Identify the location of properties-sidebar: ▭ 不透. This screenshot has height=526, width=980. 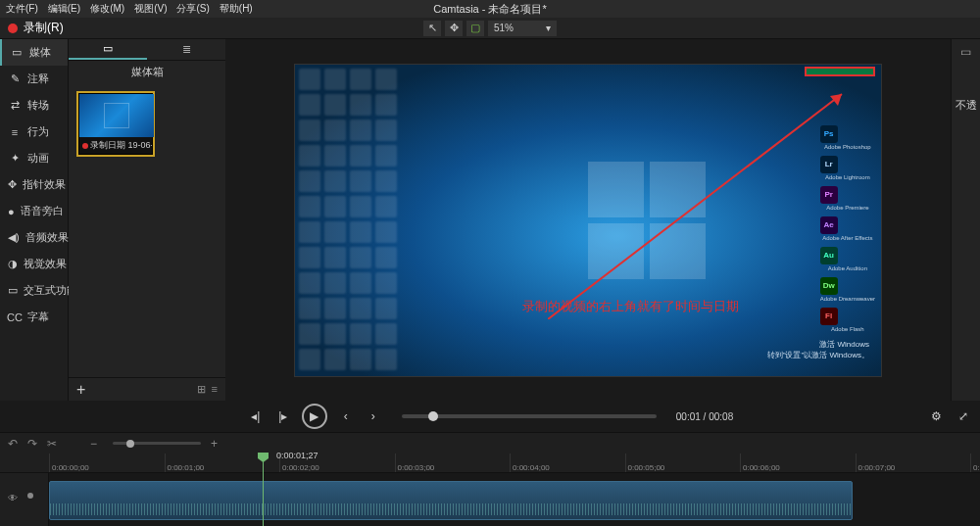
(965, 219).